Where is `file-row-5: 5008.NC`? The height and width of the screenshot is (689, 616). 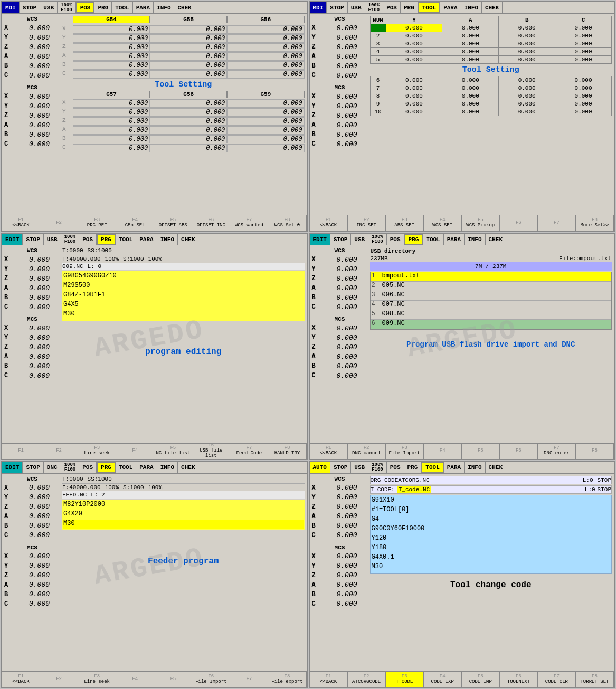
file-row-5: 5008.NC is located at coordinates (491, 315).